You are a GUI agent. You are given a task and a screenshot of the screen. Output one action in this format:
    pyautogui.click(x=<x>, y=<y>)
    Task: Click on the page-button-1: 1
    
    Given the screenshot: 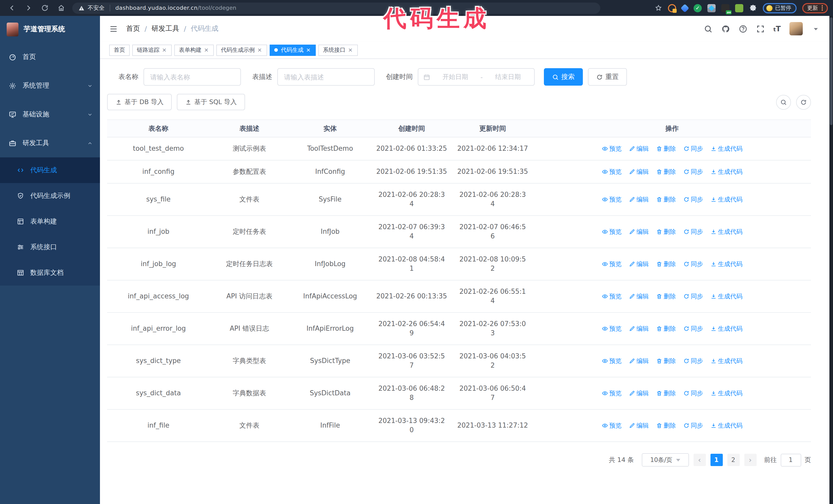 What is the action you would take?
    pyautogui.click(x=716, y=460)
    